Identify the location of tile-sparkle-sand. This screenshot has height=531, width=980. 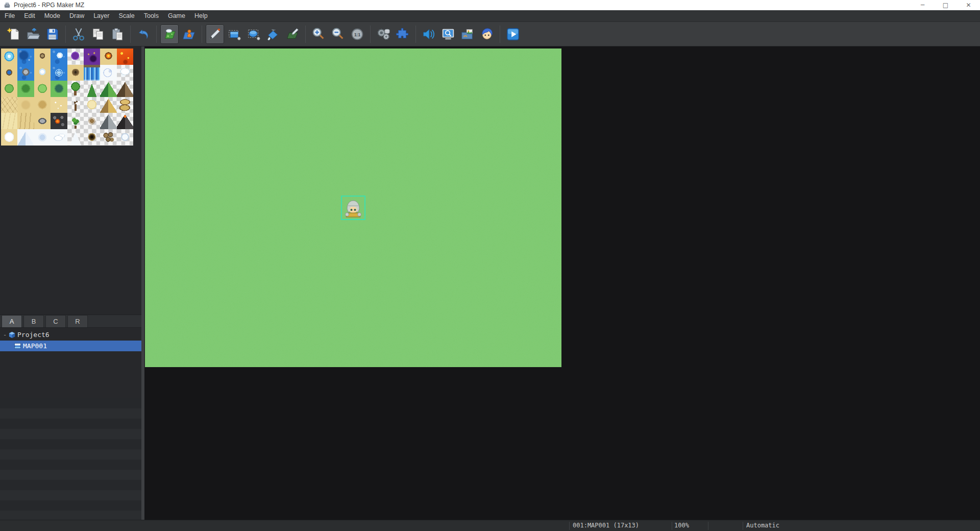
(59, 105).